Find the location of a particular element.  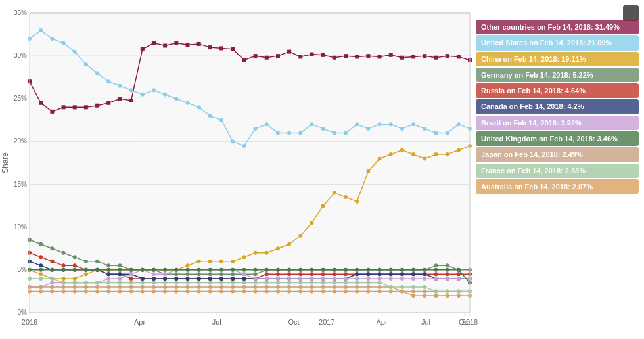

legend-item-germany: Germany on Feb 14, 2018: 5.22% is located at coordinates (557, 75).